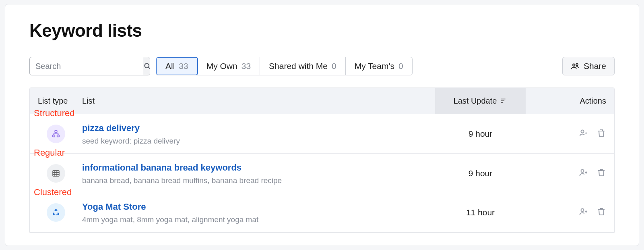 This screenshot has width=644, height=250. What do you see at coordinates (177, 66) in the screenshot?
I see `tab-all: All 33` at bounding box center [177, 66].